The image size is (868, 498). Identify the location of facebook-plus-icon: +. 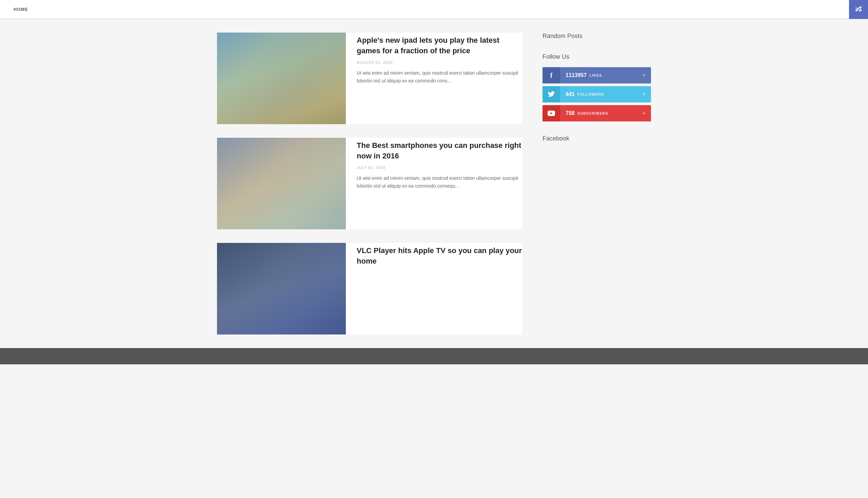
(643, 75).